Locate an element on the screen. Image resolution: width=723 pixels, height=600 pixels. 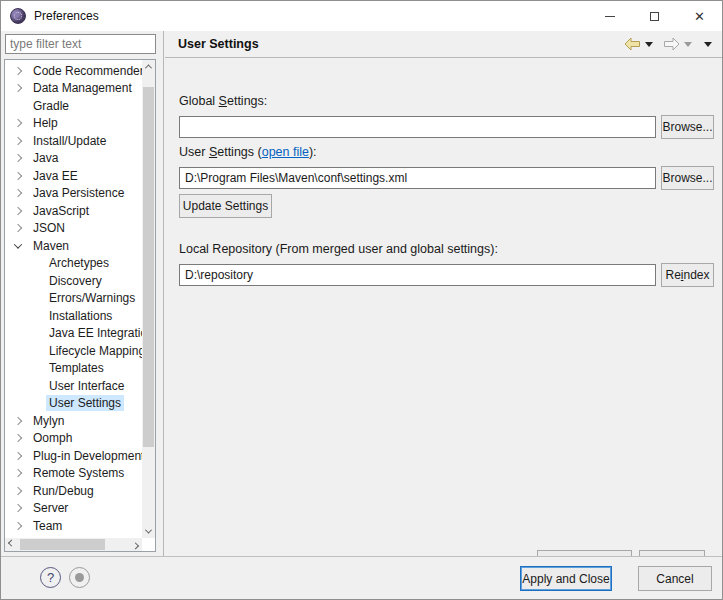
vertical-scrollbar is located at coordinates (148, 299).